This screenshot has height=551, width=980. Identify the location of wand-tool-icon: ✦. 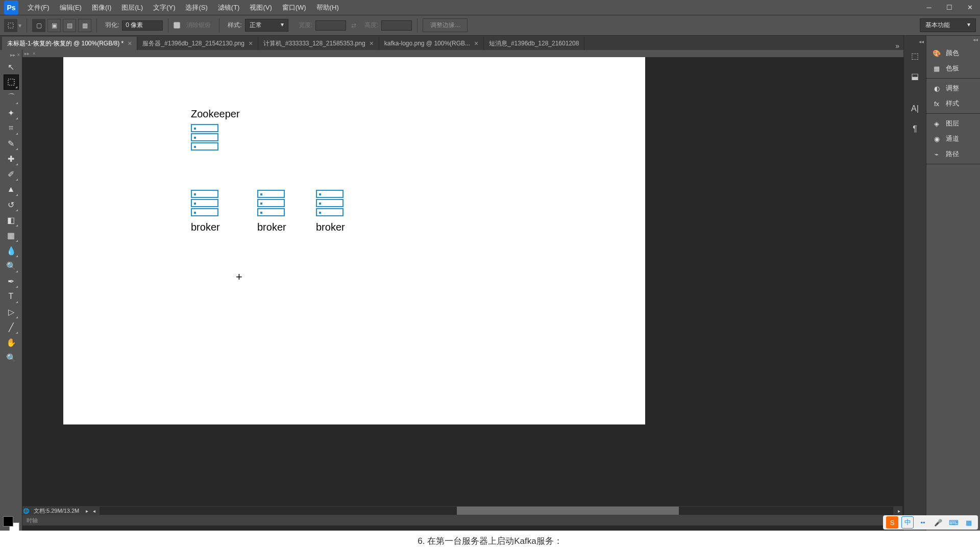
(11, 113).